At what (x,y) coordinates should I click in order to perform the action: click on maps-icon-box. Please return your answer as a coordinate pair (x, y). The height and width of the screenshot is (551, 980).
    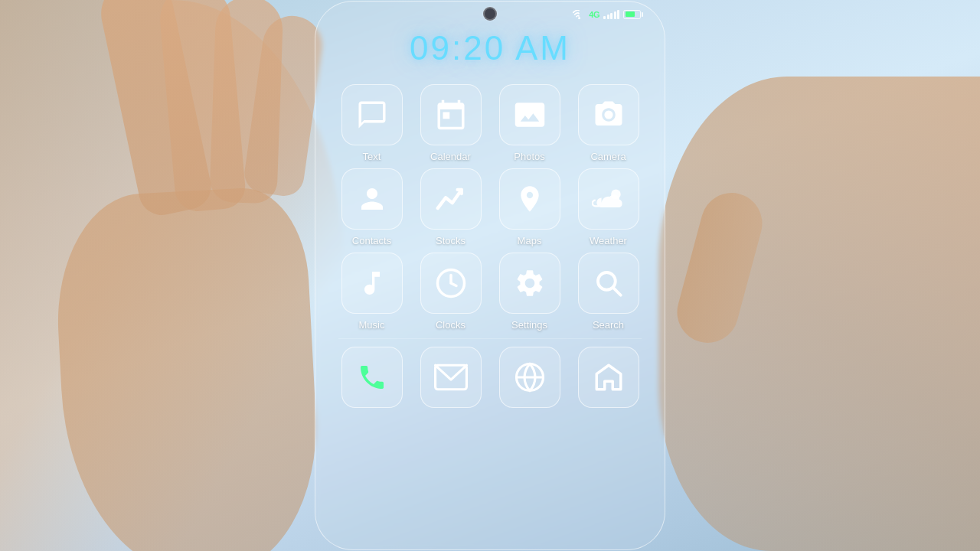
    Looking at the image, I should click on (530, 199).